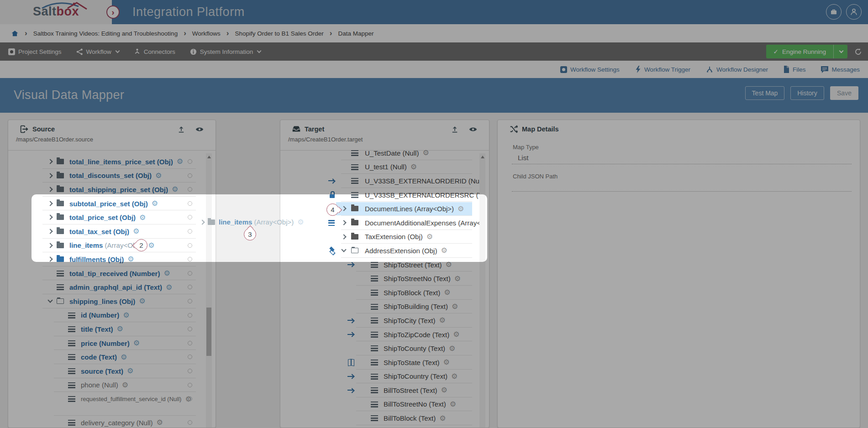 Image resolution: width=868 pixels, height=428 pixels. Describe the element at coordinates (107, 162) in the screenshot. I see `source-tree-row: total_line_items_price_set (Obj)⚙` at that location.